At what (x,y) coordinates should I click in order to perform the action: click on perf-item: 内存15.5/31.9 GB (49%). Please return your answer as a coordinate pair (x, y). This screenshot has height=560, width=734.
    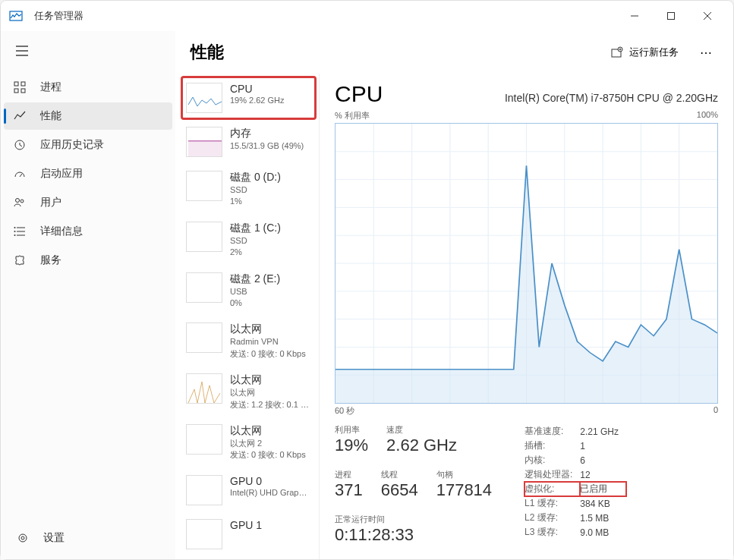
    Looking at the image, I should click on (249, 142).